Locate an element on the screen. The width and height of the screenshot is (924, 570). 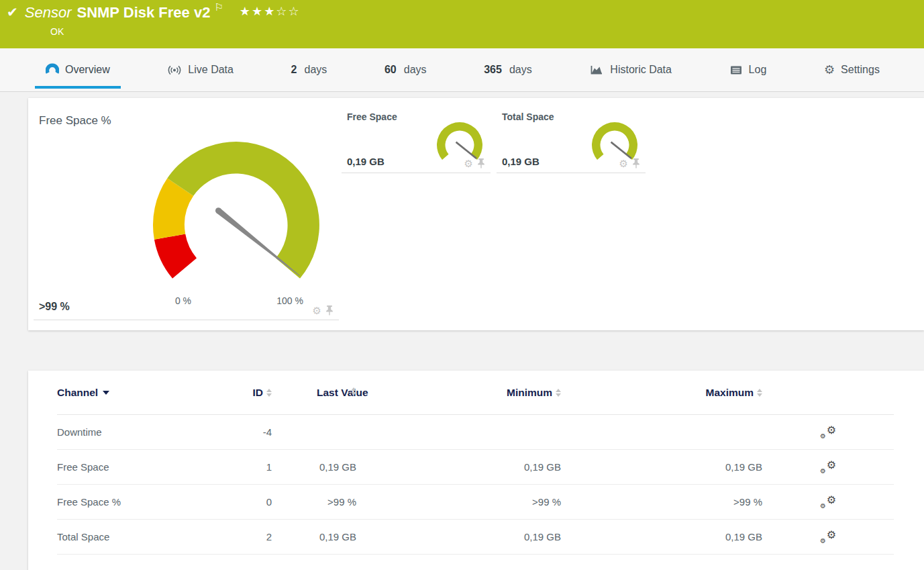
live-data-icon is located at coordinates (174, 70).